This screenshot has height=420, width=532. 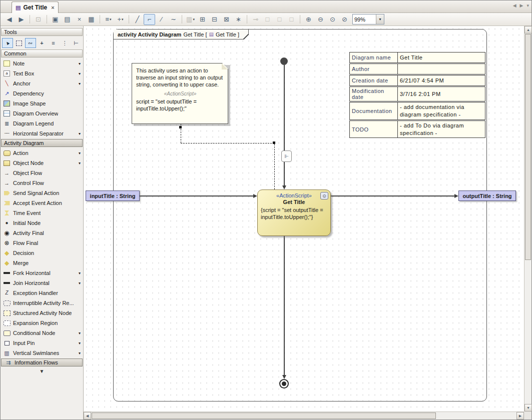 I want to click on section-activity-diagram: Activity Diagram, so click(x=42, y=143).